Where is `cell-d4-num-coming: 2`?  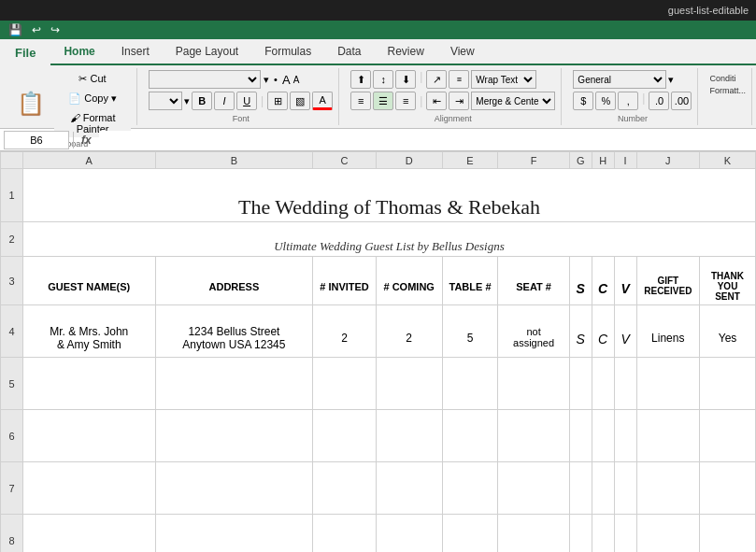
cell-d4-num-coming: 2 is located at coordinates (409, 332).